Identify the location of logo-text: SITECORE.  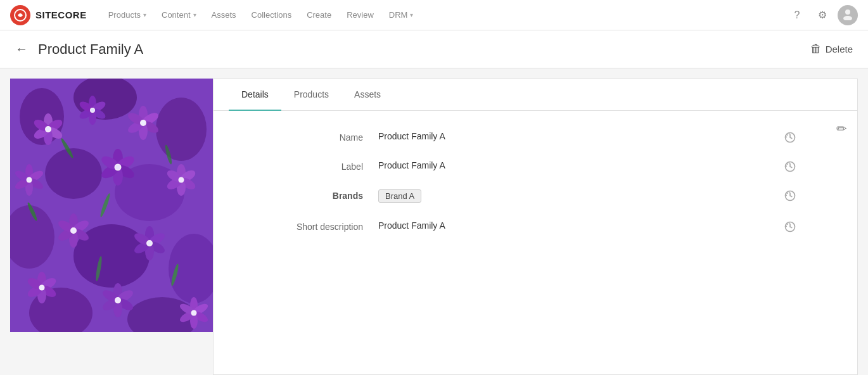
(61, 15).